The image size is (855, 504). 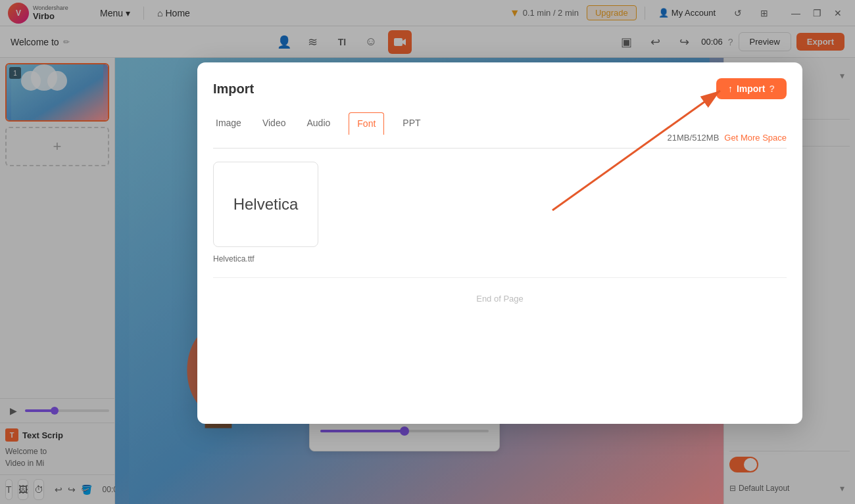 I want to click on font-grid: Helvetica Helvetica.ttf, so click(x=500, y=213).